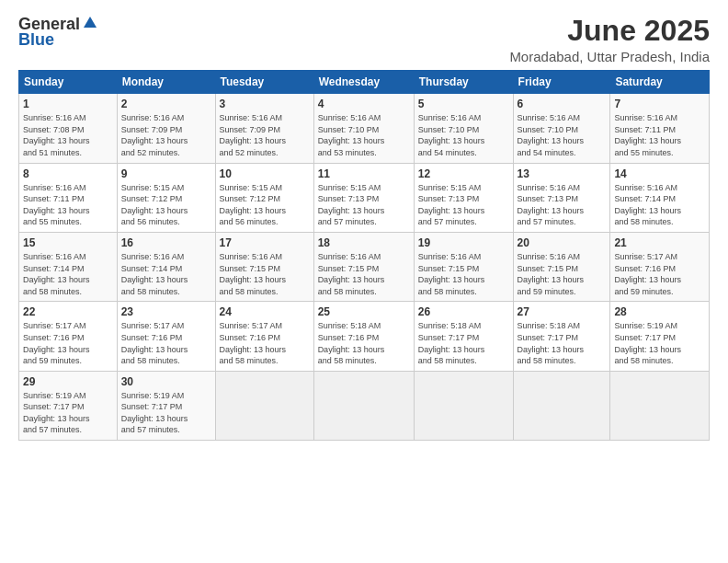 This screenshot has width=728, height=563. Describe the element at coordinates (166, 382) in the screenshot. I see `day-number: 30` at that location.